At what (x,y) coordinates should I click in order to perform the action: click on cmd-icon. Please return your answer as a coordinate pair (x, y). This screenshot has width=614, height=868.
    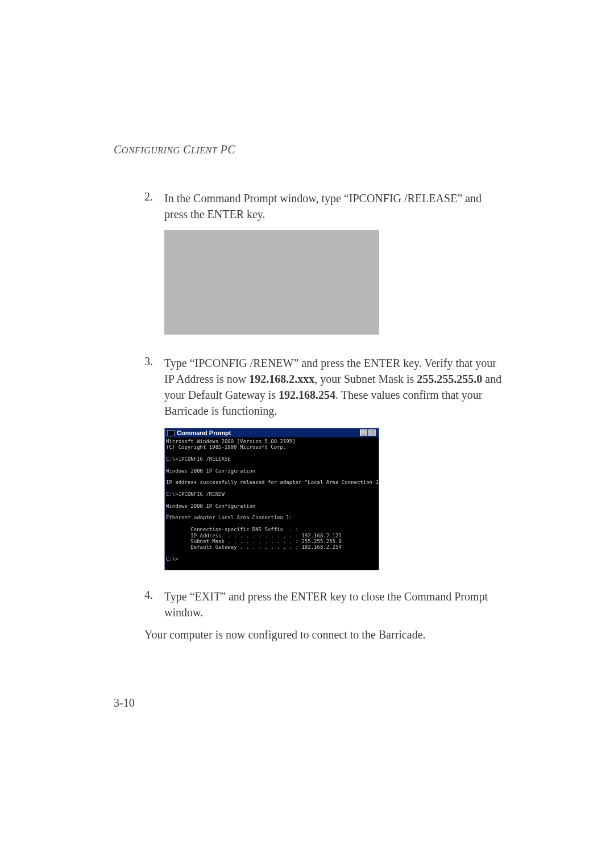
    Looking at the image, I should click on (171, 433).